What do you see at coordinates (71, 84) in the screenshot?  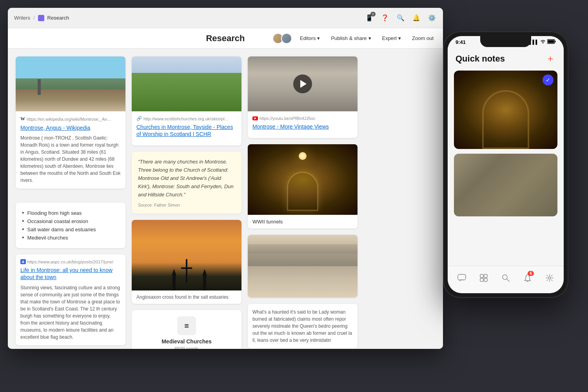 I see `town-image` at bounding box center [71, 84].